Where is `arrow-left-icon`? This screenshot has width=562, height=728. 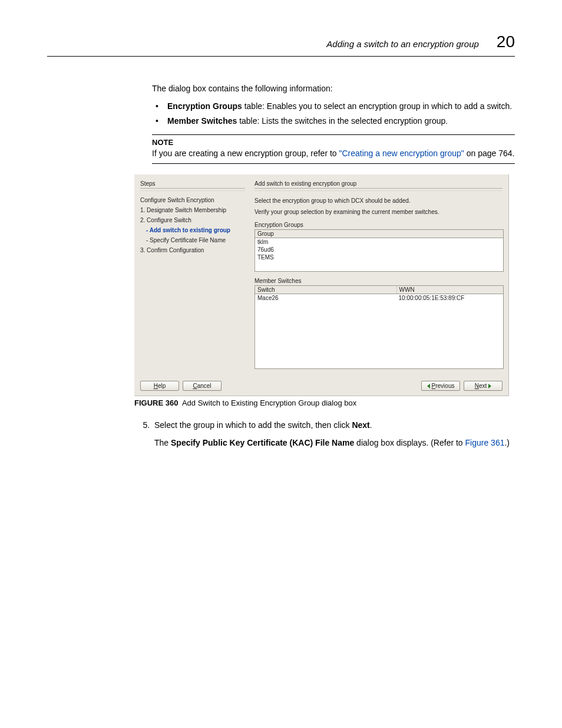
arrow-left-icon is located at coordinates (429, 386).